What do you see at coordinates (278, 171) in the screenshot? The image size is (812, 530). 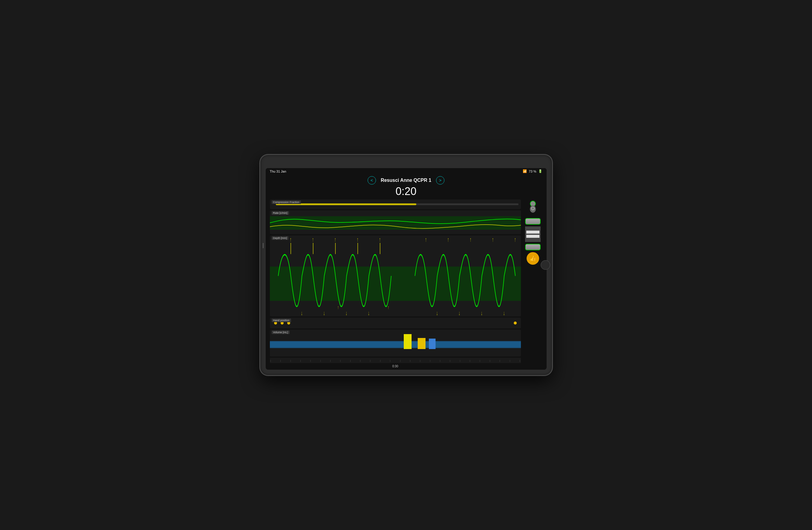 I see `date-label: Thu 31 Jan` at bounding box center [278, 171].